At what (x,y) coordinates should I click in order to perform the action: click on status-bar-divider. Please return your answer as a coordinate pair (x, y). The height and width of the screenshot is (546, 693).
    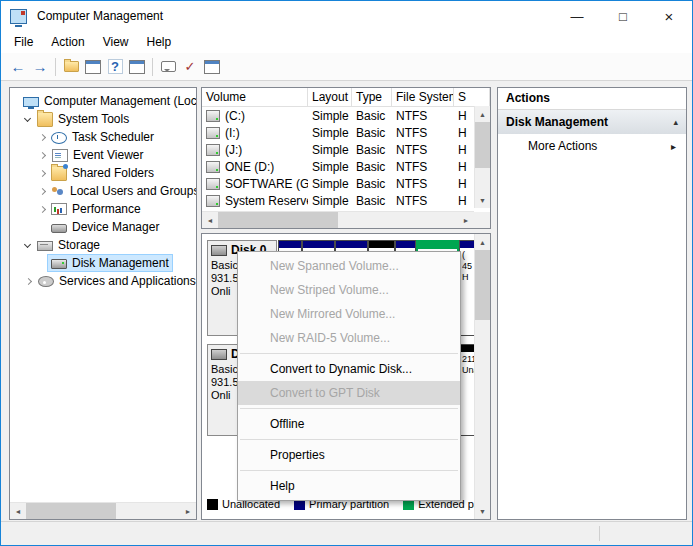
    Looking at the image, I should click on (600, 534).